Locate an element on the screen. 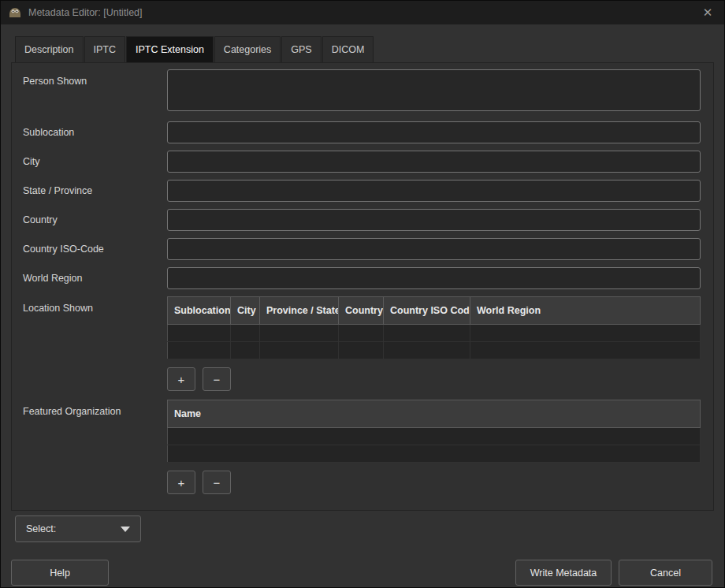 Image resolution: width=725 pixels, height=588 pixels. write-metadata-button: Write Metadata is located at coordinates (563, 572).